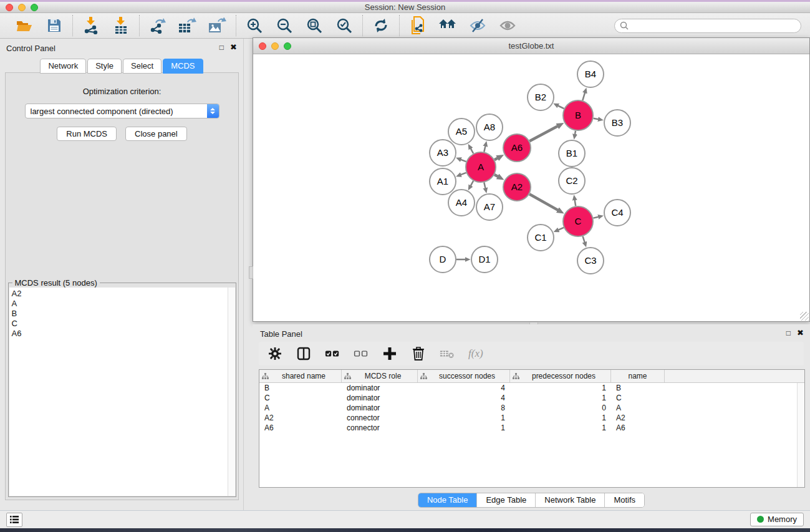 The width and height of the screenshot is (810, 532). I want to click on graph-node-D1: D1, so click(485, 259).